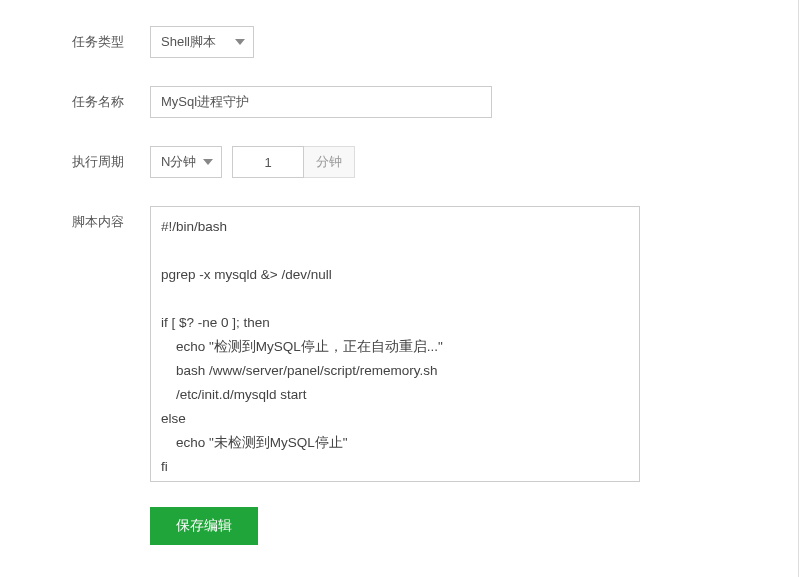 Image resolution: width=799 pixels, height=577 pixels. What do you see at coordinates (104, 38) in the screenshot?
I see `label-task-type: 任务类型` at bounding box center [104, 38].